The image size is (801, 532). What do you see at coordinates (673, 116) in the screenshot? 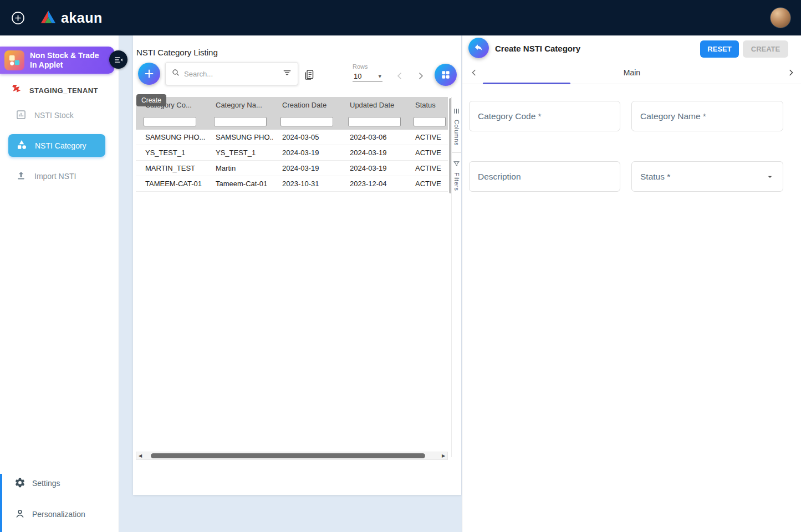
I see `field-label: Category Name *` at bounding box center [673, 116].